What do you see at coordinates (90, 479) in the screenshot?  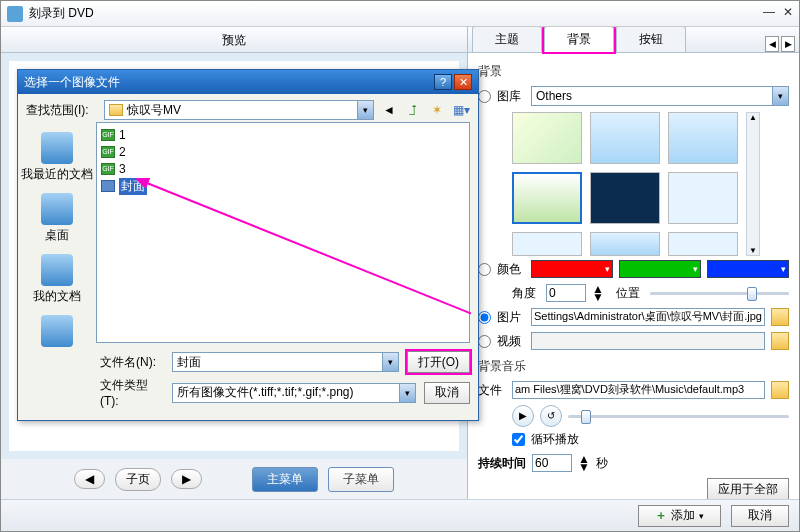 I see `prev-page-button: ◀` at bounding box center [90, 479].